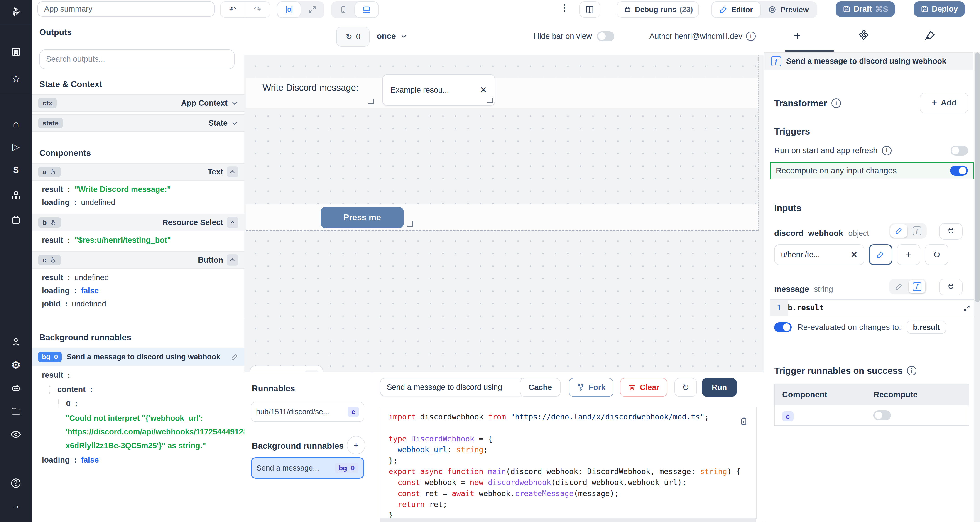 Image resolution: width=980 pixels, height=522 pixels. I want to click on message-expr-editor: 1 b.result, so click(873, 308).